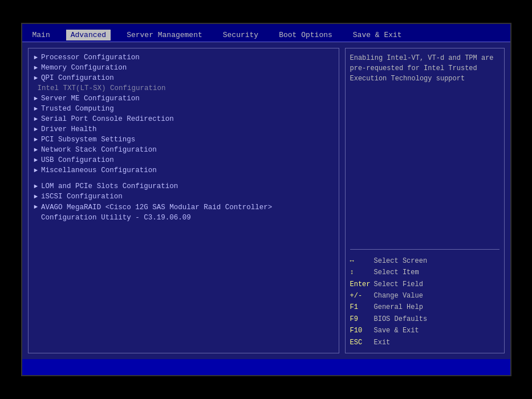 The image size is (532, 399). I want to click on menu-label: Memory Configuration, so click(84, 68).